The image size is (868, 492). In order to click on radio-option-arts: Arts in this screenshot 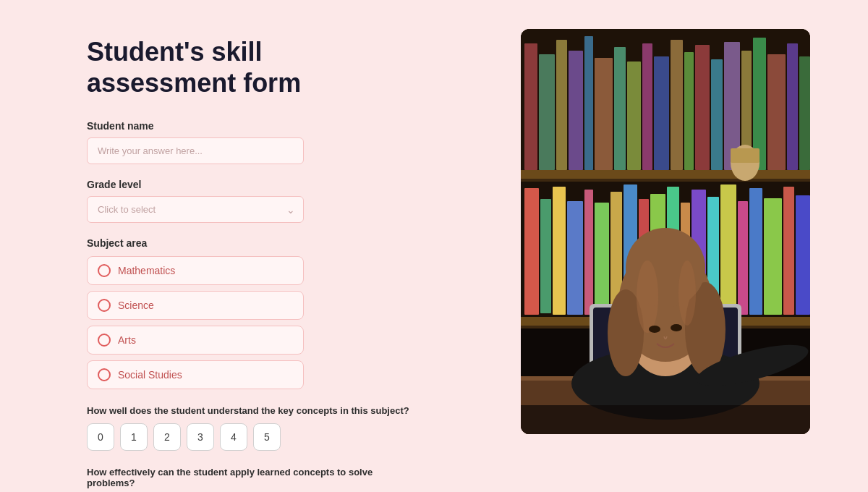, I will do `click(195, 340)`.